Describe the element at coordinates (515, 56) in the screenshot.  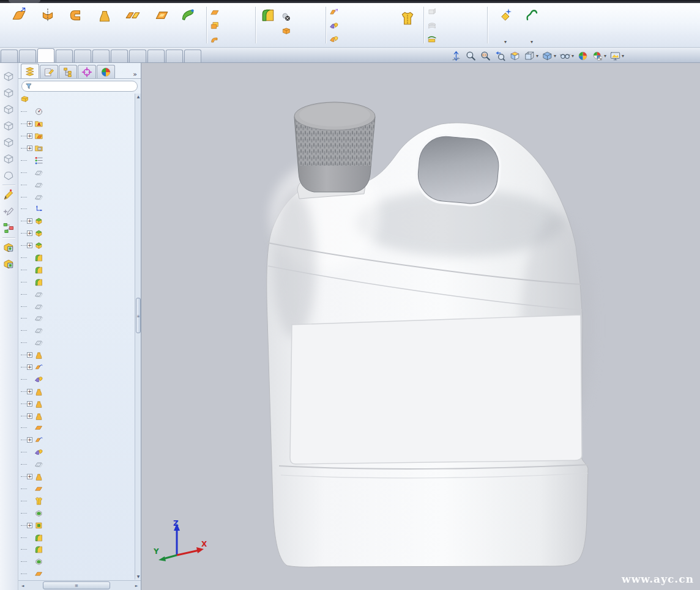
I see `viewbar-section-view` at that location.